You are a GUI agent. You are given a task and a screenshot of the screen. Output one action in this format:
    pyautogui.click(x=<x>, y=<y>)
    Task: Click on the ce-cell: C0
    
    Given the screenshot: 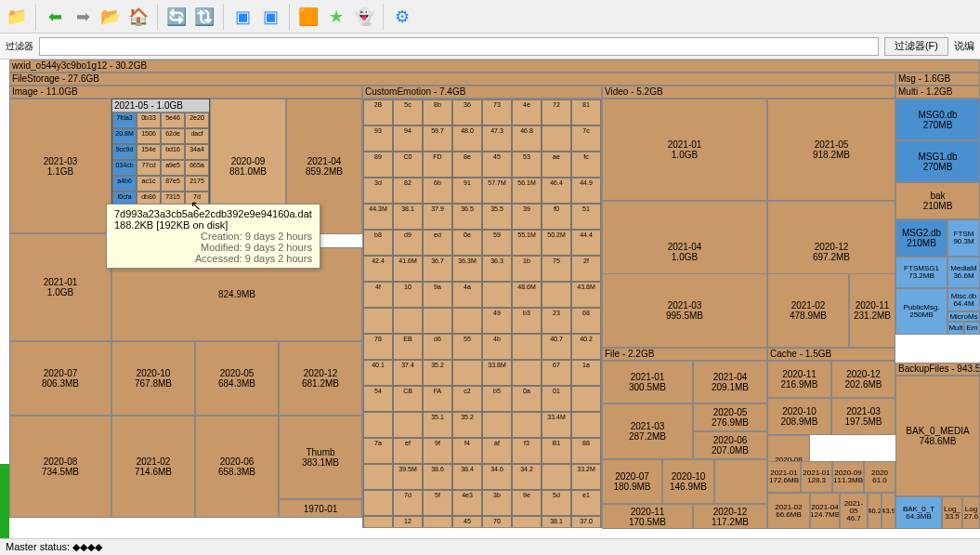 What is the action you would take?
    pyautogui.click(x=408, y=165)
    